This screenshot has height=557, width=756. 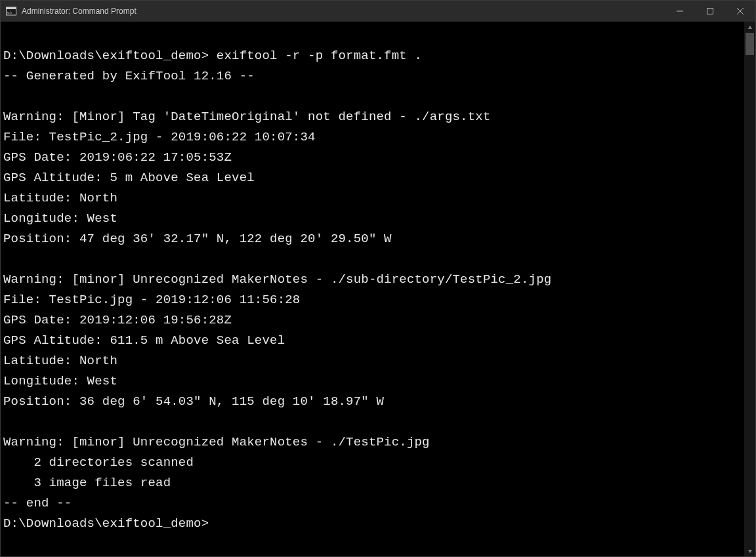 What do you see at coordinates (68, 11) in the screenshot?
I see `titlebar-left: c:\ Administrator: Command Prompt` at bounding box center [68, 11].